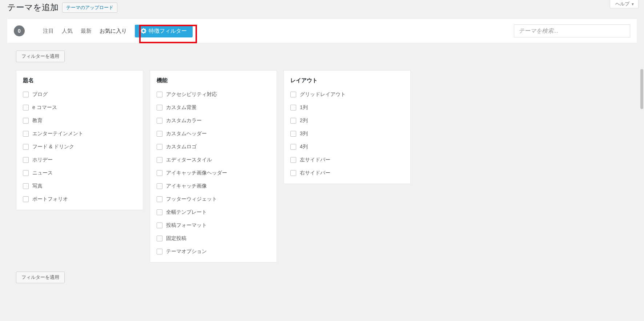 Image resolution: width=644 pixels, height=321 pixels. Describe the element at coordinates (80, 147) in the screenshot. I see `filter-checkbox-row: フード & ドリンク` at that location.